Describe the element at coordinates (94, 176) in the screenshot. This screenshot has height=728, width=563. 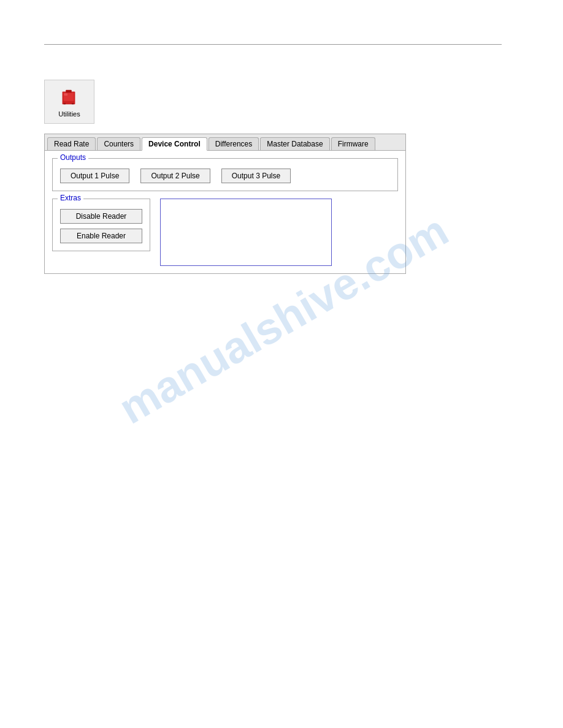
I see `output1-pulse-button: Output 1 Pulse` at that location.